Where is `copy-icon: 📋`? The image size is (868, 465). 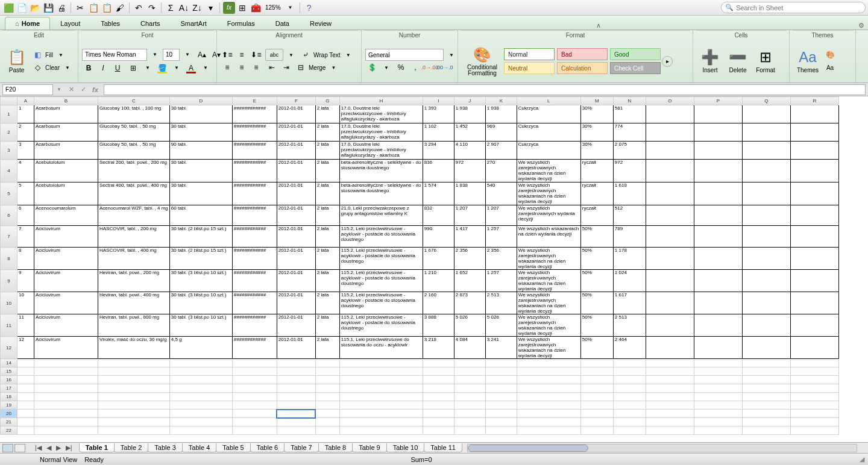 copy-icon: 📋 is located at coordinates (93, 8).